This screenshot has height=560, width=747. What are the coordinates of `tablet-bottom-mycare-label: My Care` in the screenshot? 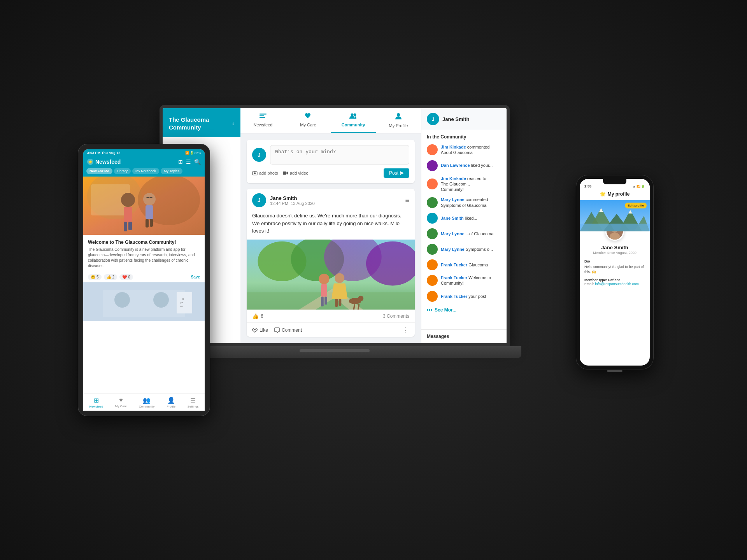 It's located at (121, 406).